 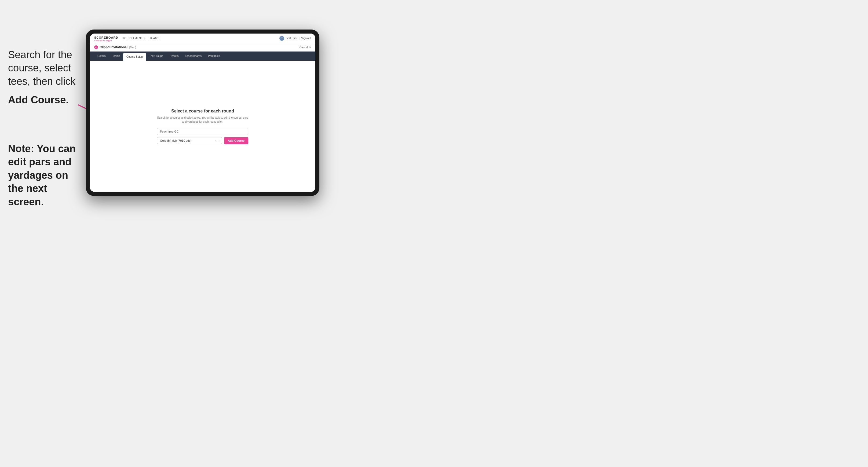 I want to click on logo-text: SCOREBOARD, so click(x=106, y=38).